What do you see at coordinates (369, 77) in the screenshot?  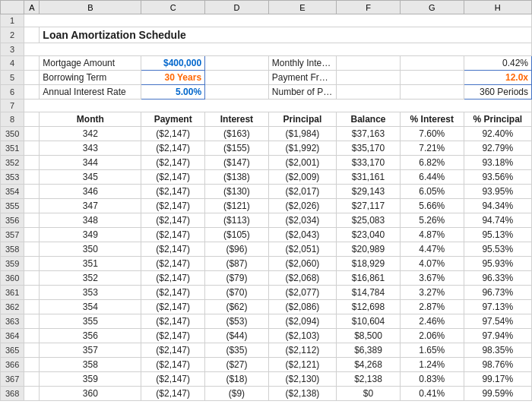 I see `row-5-f` at bounding box center [369, 77].